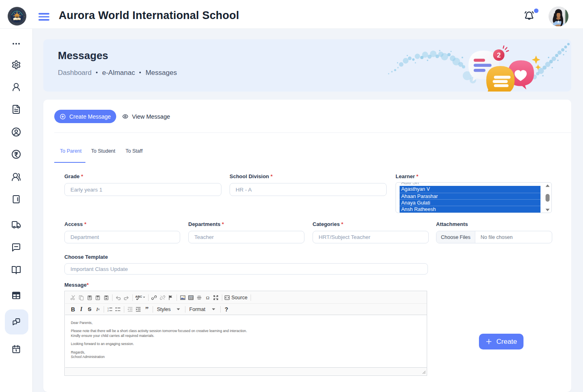 This screenshot has width=583, height=392. I want to click on svg-text: ABC, so click(138, 296).